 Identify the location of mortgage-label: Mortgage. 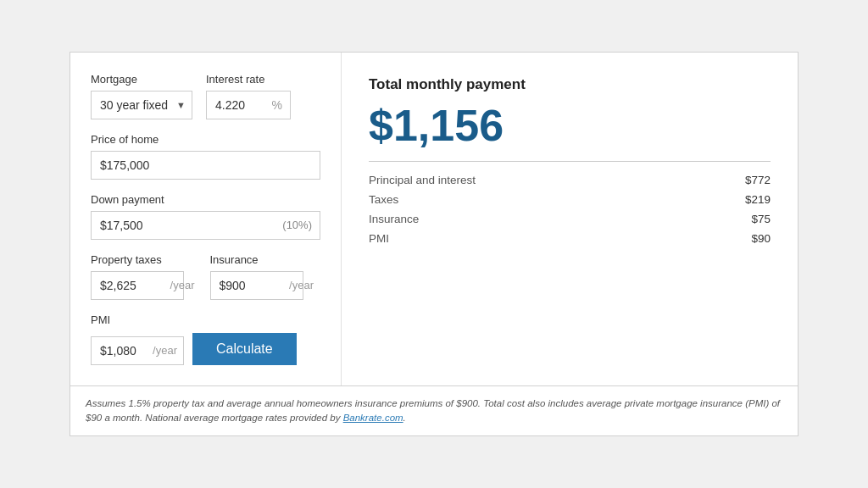
(142, 80).